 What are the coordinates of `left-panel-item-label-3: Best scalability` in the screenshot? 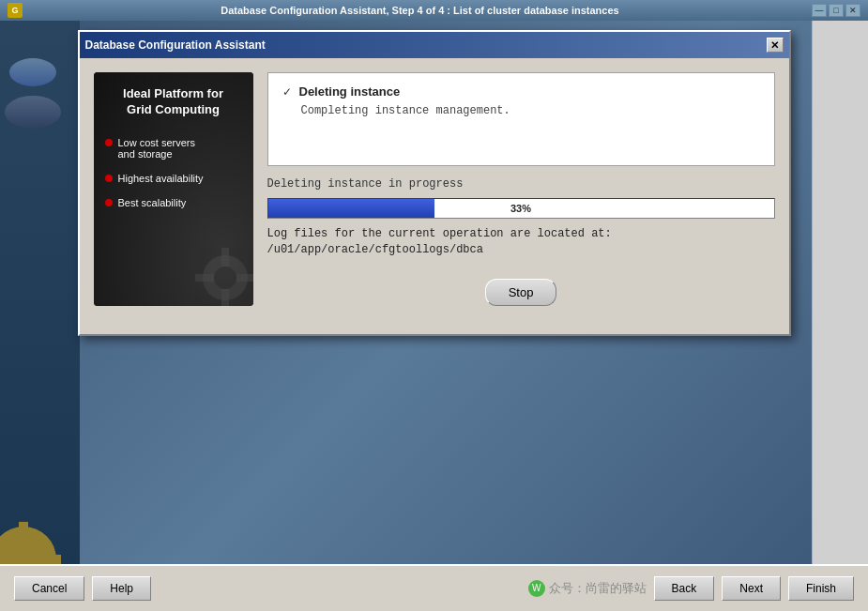 It's located at (152, 203).